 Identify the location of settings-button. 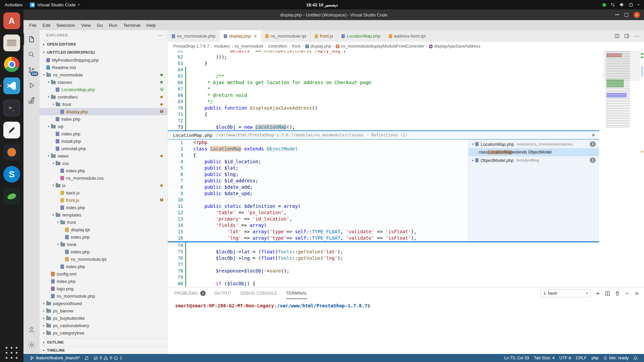
(32, 345).